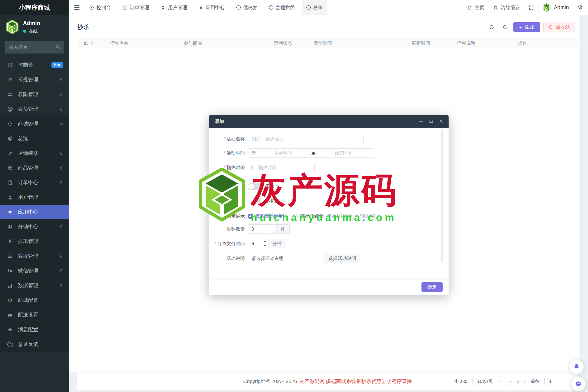 The height and width of the screenshot is (392, 588). I want to click on add-button: + 添加, so click(527, 27).